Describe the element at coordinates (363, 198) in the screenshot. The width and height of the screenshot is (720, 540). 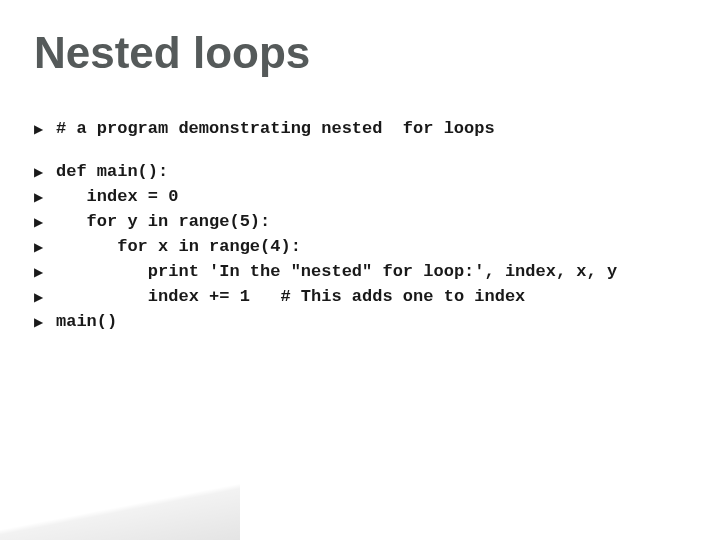
I see `code-text: index = 0` at that location.